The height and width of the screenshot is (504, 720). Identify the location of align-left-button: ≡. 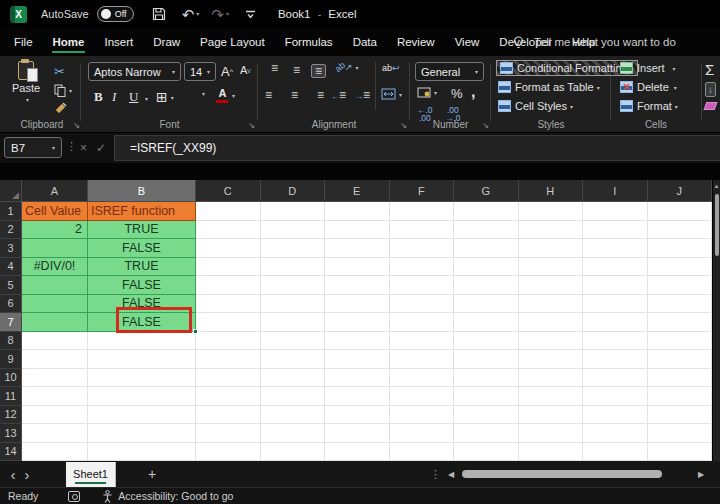
(272, 95).